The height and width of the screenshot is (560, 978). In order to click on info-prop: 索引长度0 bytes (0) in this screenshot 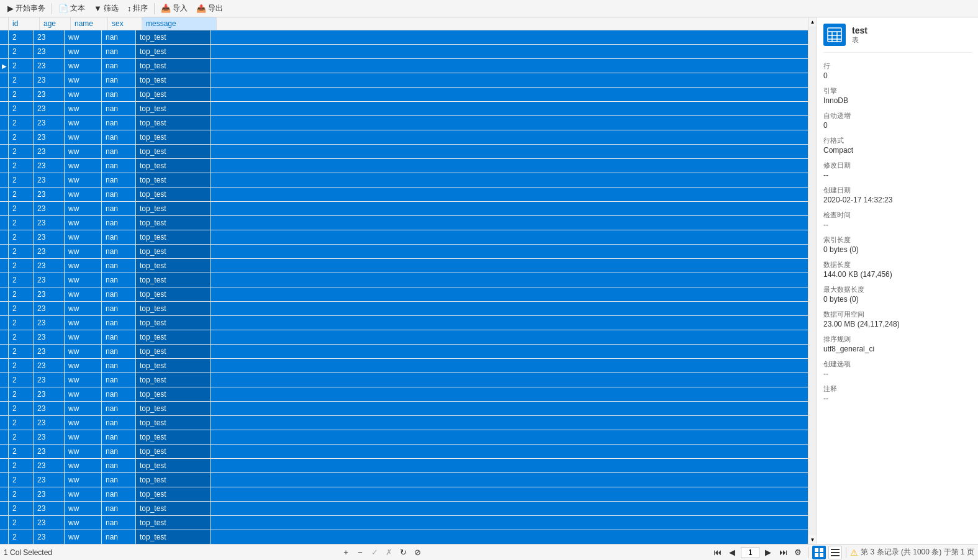, I will do `click(898, 245)`.